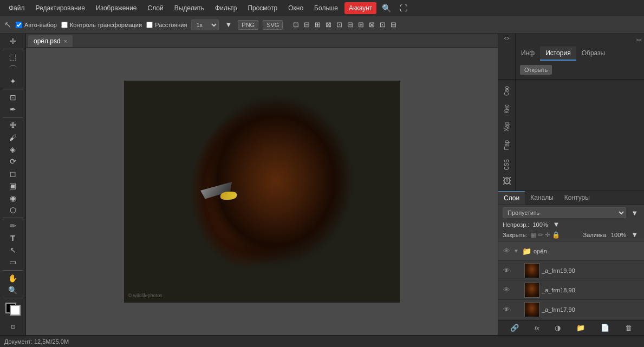  Describe the element at coordinates (571, 290) in the screenshot. I see `layer-frm18: 👁 _a_frm18,90` at that location.